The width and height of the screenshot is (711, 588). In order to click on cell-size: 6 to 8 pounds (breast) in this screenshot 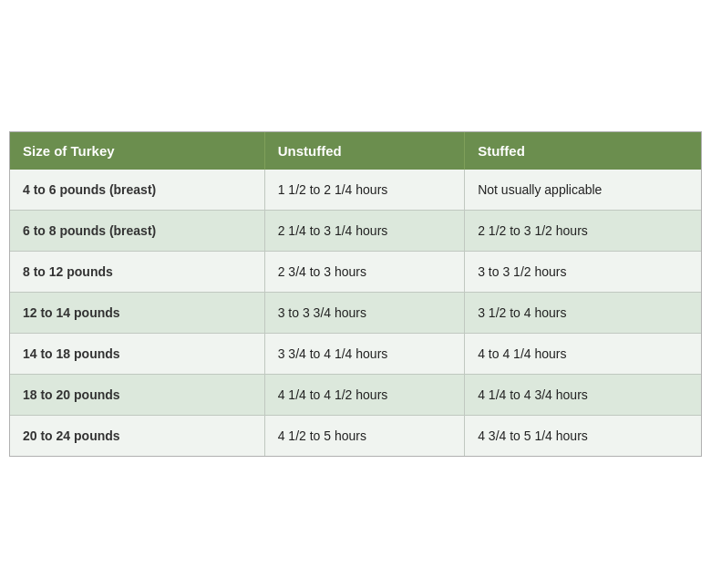, I will do `click(137, 232)`.